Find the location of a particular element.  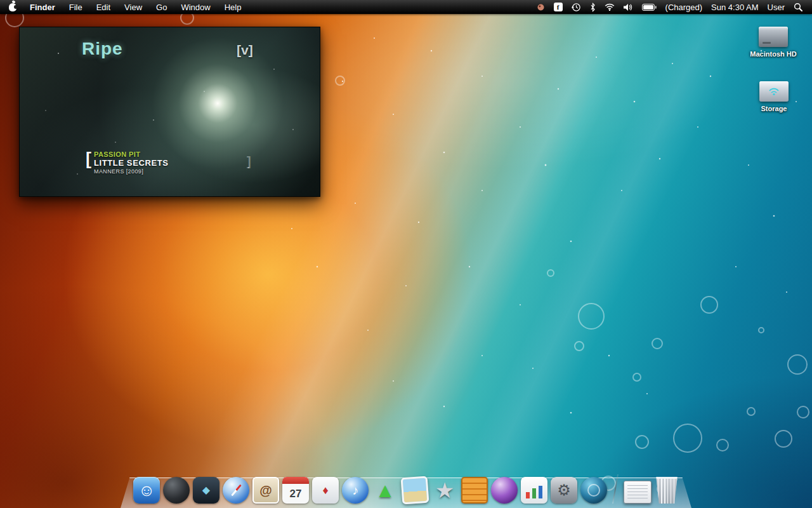

star-icon: ★ is located at coordinates (445, 490).